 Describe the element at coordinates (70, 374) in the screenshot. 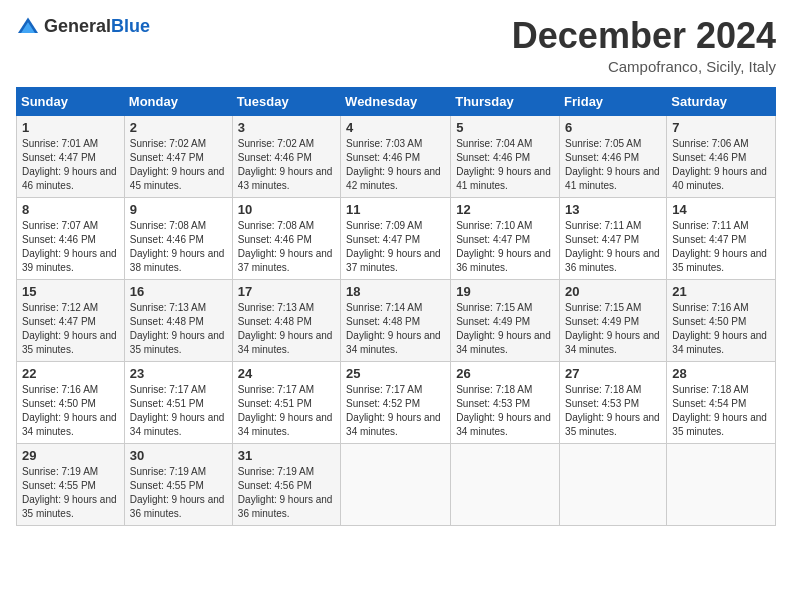

I see `day-number: 22` at that location.